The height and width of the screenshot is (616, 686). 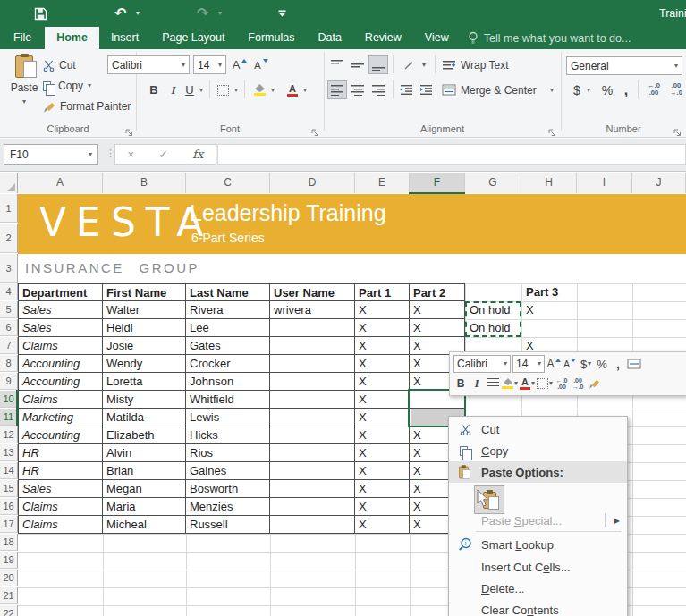 What do you see at coordinates (538, 567) in the screenshot?
I see `context-menu-insert-cut-cells: Insert Cut Cells...` at bounding box center [538, 567].